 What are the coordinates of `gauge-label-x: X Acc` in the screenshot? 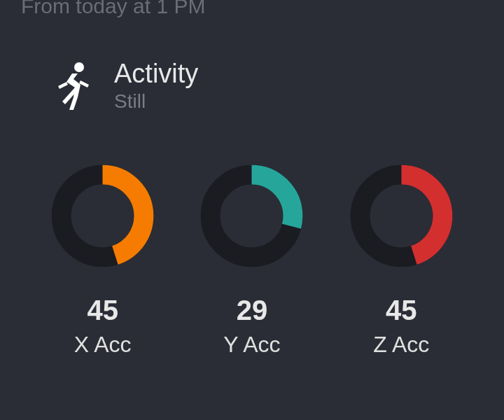 It's located at (103, 344).